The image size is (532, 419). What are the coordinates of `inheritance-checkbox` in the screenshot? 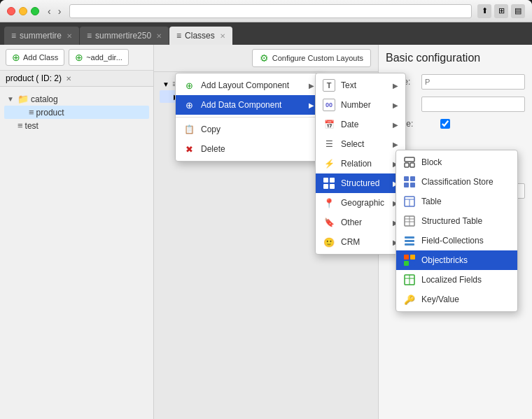 It's located at (445, 124).